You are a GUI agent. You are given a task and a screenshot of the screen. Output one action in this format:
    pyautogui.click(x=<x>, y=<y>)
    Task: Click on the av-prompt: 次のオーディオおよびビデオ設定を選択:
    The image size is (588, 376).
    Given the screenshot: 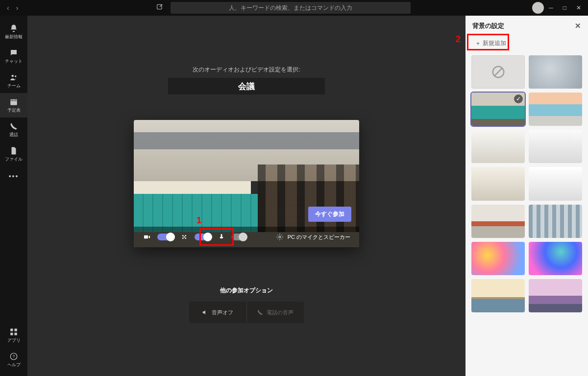 What is the action you would take?
    pyautogui.click(x=246, y=70)
    